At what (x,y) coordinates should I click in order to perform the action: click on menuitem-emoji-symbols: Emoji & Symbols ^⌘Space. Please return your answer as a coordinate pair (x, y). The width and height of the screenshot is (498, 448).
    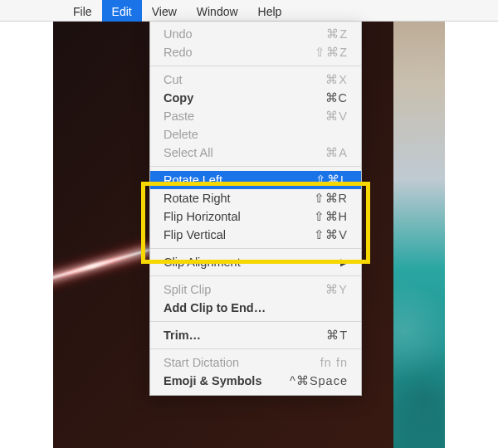
    Looking at the image, I should click on (256, 381).